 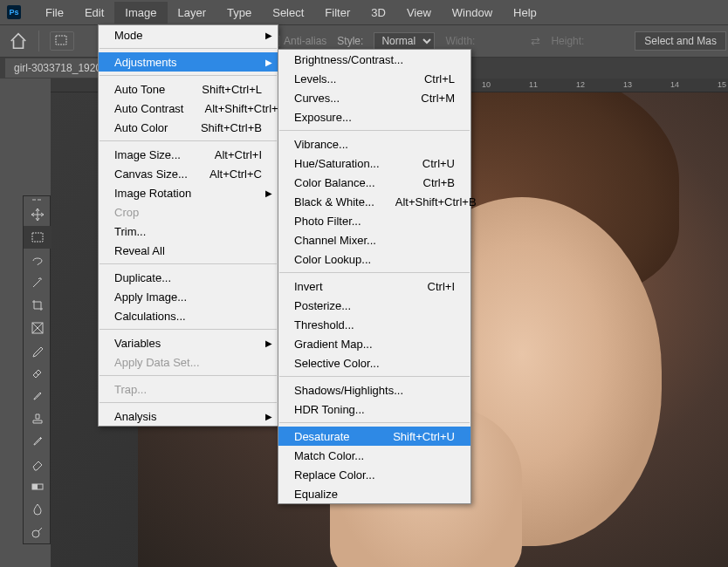 I want to click on adjust-menu-exposure: Exposure..., so click(x=374, y=117).